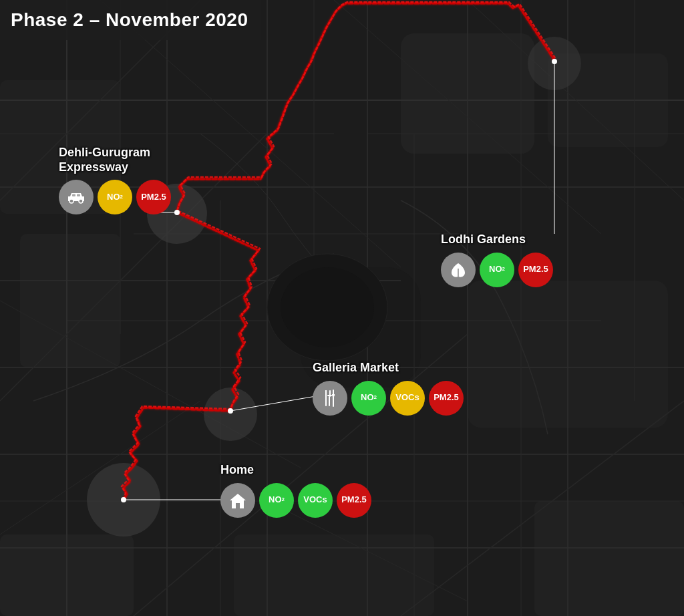 The width and height of the screenshot is (684, 616). Describe the element at coordinates (277, 500) in the screenshot. I see `badge-no2-home: NO2` at that location.